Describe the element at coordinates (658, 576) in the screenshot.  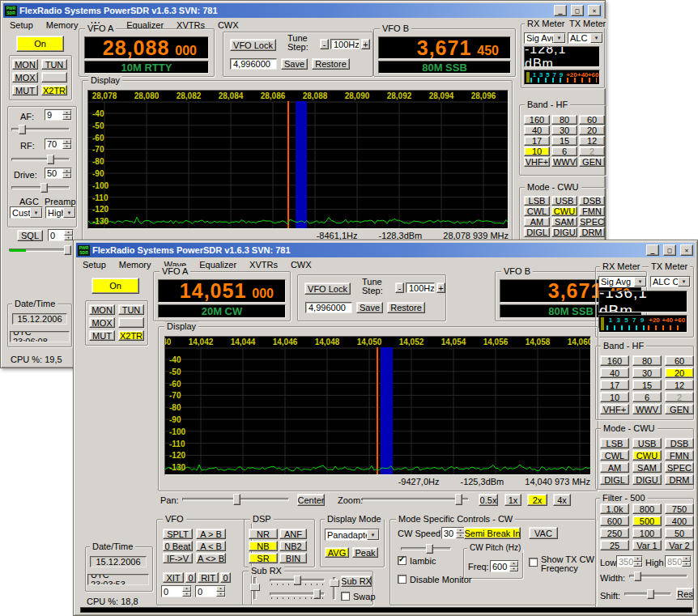
I see `filter-width-slider` at that location.